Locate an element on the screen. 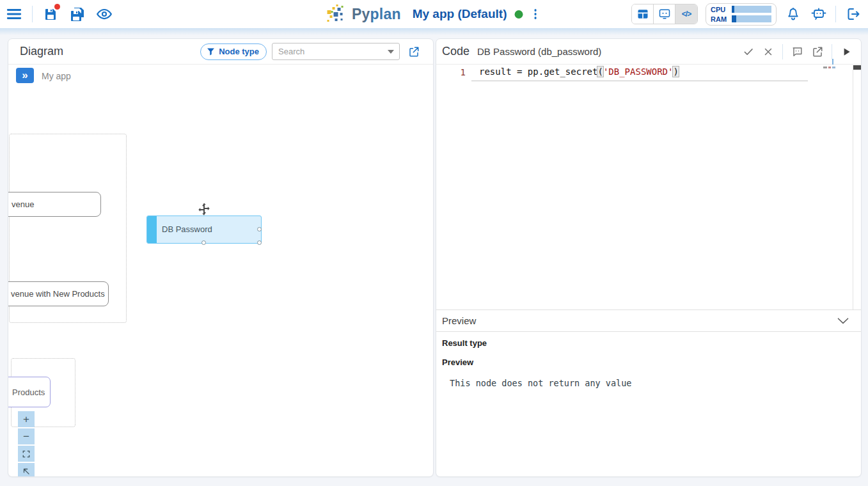 The image size is (868, 486). app-menu-kebab-icon is located at coordinates (535, 14).